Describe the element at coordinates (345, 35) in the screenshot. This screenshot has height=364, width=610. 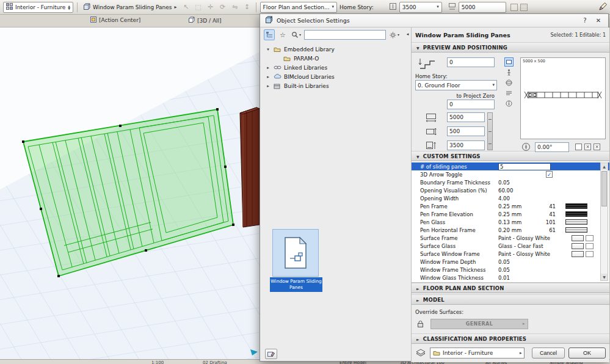
I see `library-search-input` at that location.